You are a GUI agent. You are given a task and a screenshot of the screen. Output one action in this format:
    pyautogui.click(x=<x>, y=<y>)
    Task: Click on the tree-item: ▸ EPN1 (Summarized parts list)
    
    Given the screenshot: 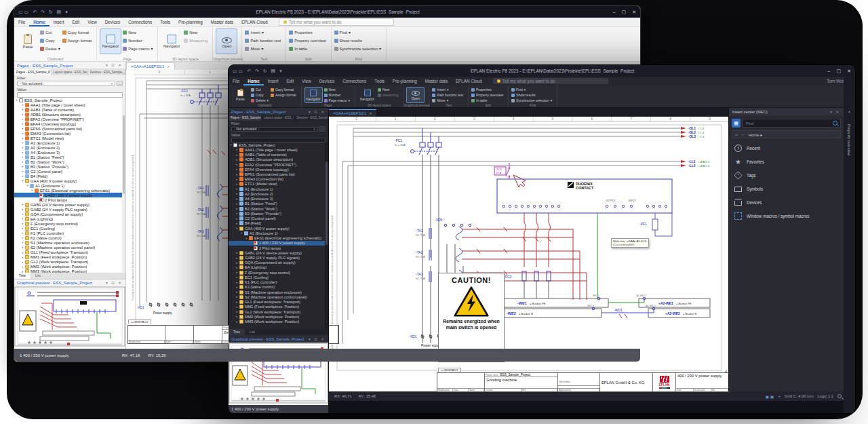 What is the action you would take?
    pyautogui.click(x=278, y=174)
    